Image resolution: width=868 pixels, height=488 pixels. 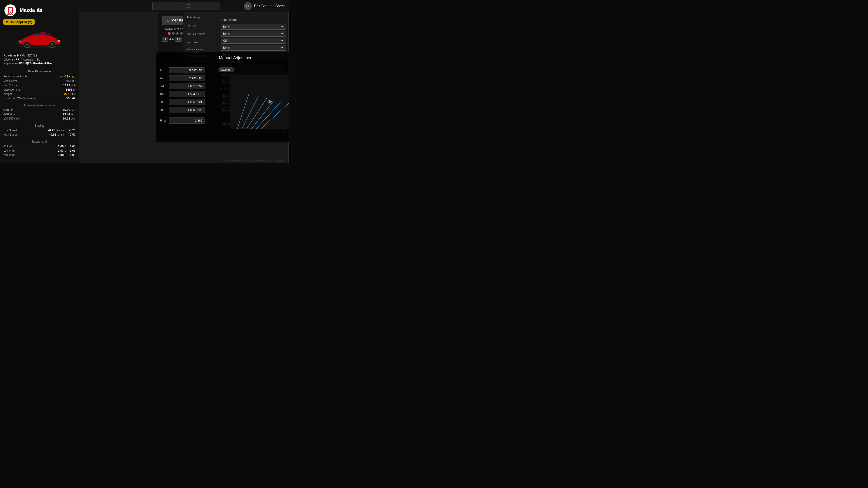 I want to click on displacement-unit: cc, so click(x=74, y=90).